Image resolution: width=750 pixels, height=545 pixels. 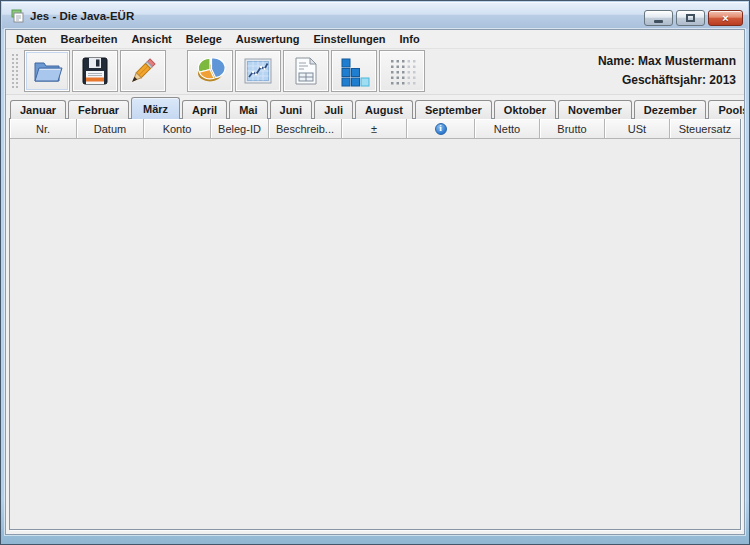 I want to click on tab-august: August, so click(x=384, y=110).